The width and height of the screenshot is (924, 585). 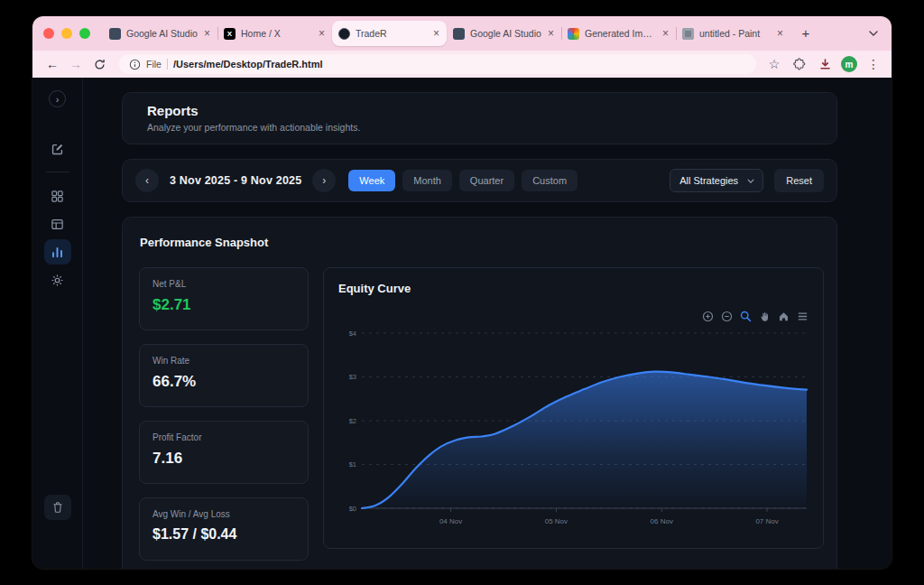 What do you see at coordinates (428, 181) in the screenshot?
I see `period-month-button: Month` at bounding box center [428, 181].